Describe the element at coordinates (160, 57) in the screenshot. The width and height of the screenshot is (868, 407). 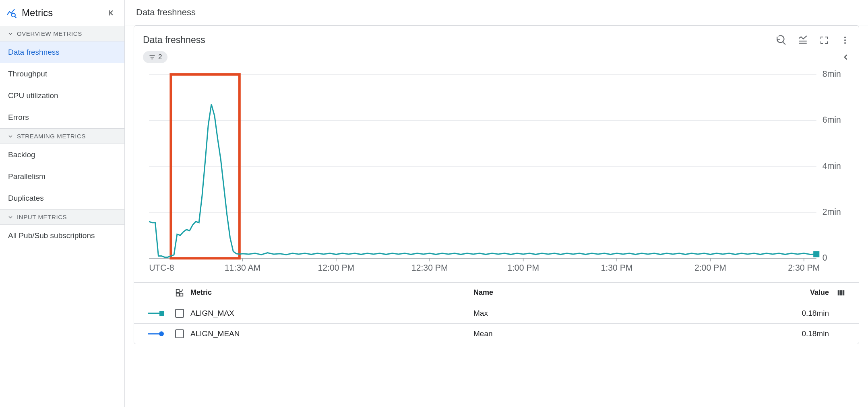
I see `filter-chip-count: 2` at that location.